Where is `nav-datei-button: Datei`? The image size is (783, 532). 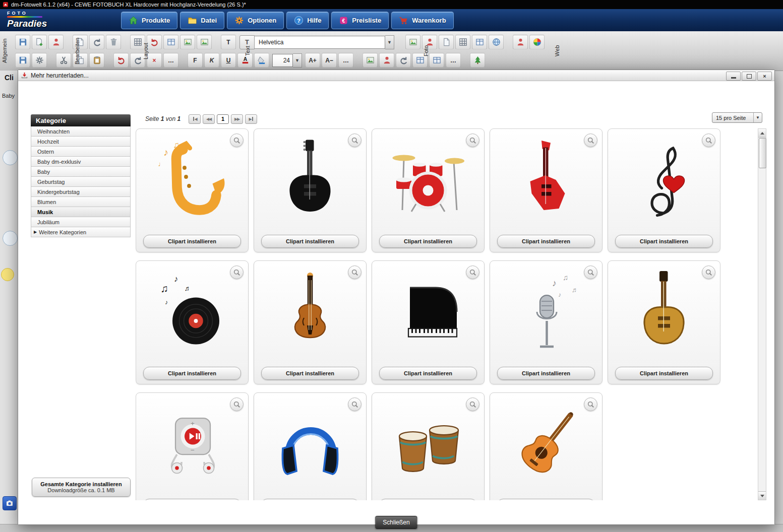 nav-datei-button: Datei is located at coordinates (202, 20).